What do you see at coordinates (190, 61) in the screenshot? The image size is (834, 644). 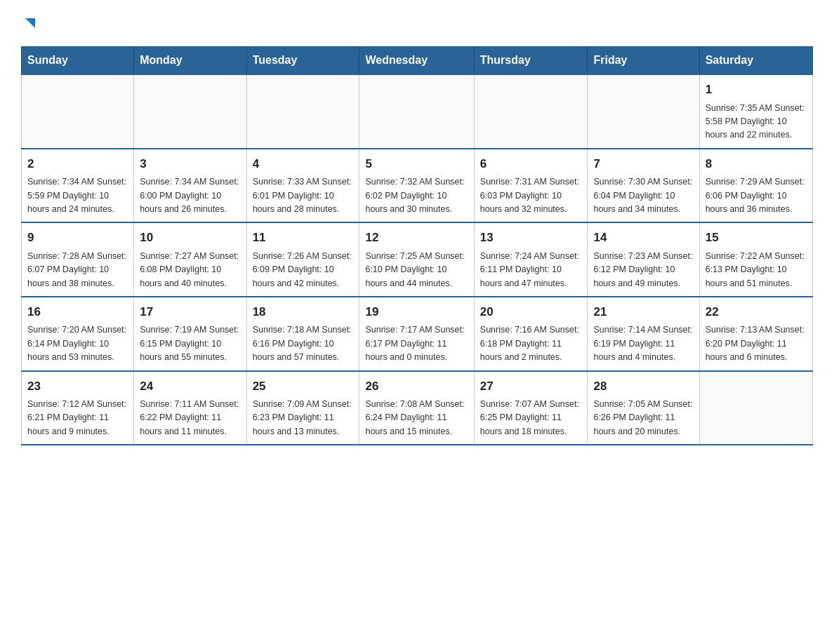 I see `weekday-header-monday: Monday` at bounding box center [190, 61].